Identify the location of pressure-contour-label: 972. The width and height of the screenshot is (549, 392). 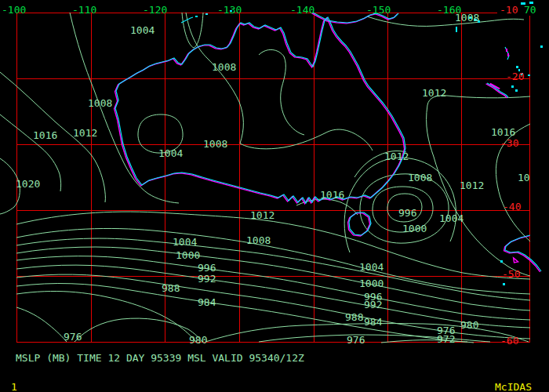
(445, 339).